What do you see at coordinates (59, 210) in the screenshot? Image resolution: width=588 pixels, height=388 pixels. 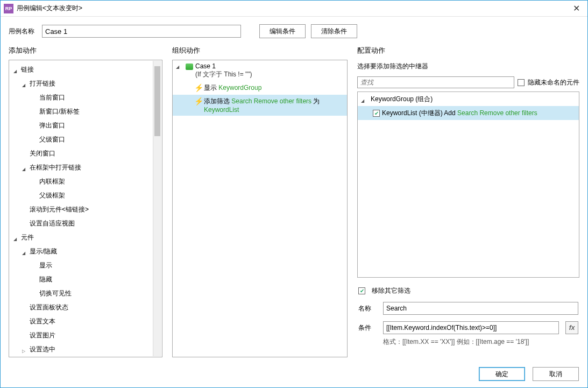 I see `tree-item-label: 滚动到元件<锚链接>` at bounding box center [59, 210].